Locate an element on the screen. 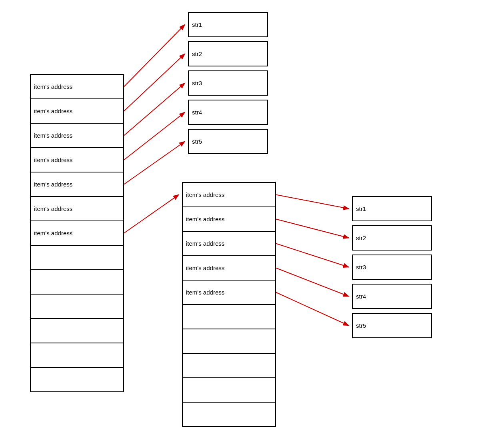  right-str-label-2: str3 is located at coordinates (361, 267).